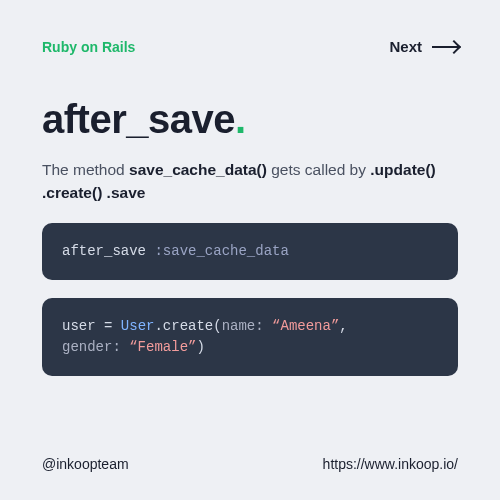 The height and width of the screenshot is (500, 500). I want to click on arrow-right-icon, so click(445, 47).